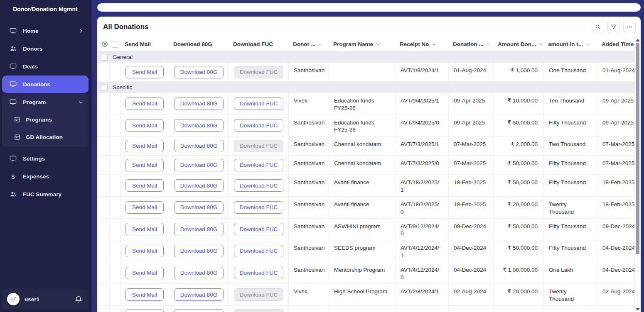 This screenshot has width=644, height=312. I want to click on sidebar-item-gd-allocation: GD Allocation, so click(45, 137).